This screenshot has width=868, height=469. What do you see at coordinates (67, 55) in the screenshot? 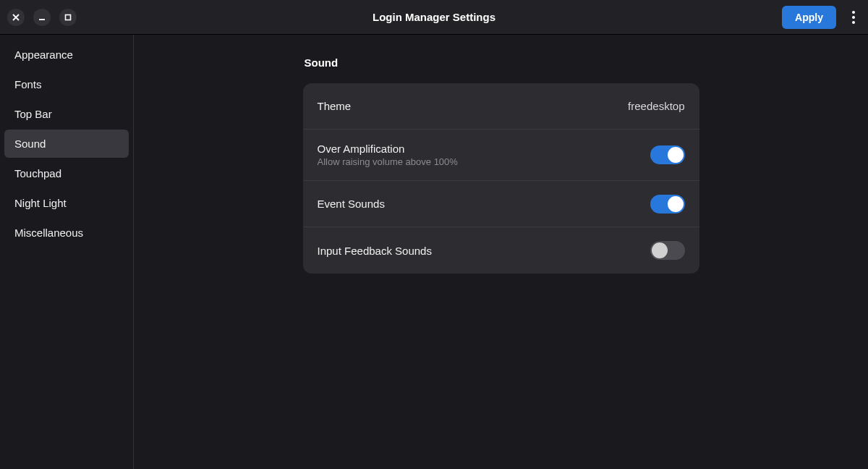
I see `sidebar-item-appearance: Appearance` at bounding box center [67, 55].